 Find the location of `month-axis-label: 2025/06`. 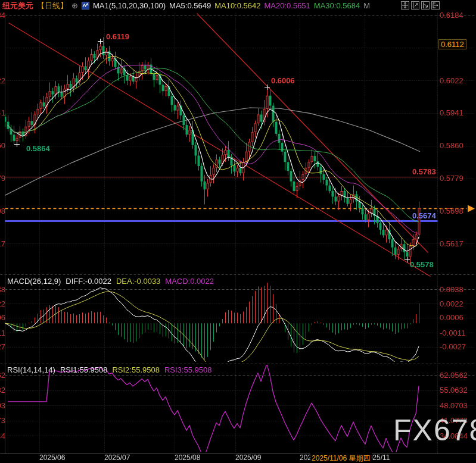

month-axis-label: 2025/06 is located at coordinates (52, 458).